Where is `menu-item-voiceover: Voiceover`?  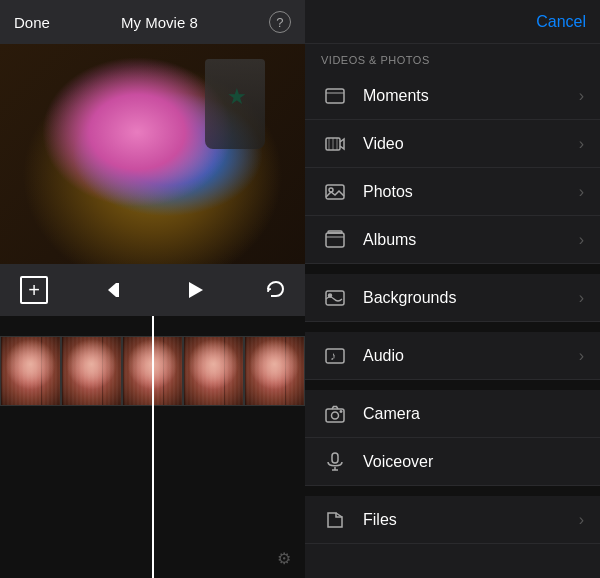
menu-item-voiceover: Voiceover is located at coordinates (452, 462).